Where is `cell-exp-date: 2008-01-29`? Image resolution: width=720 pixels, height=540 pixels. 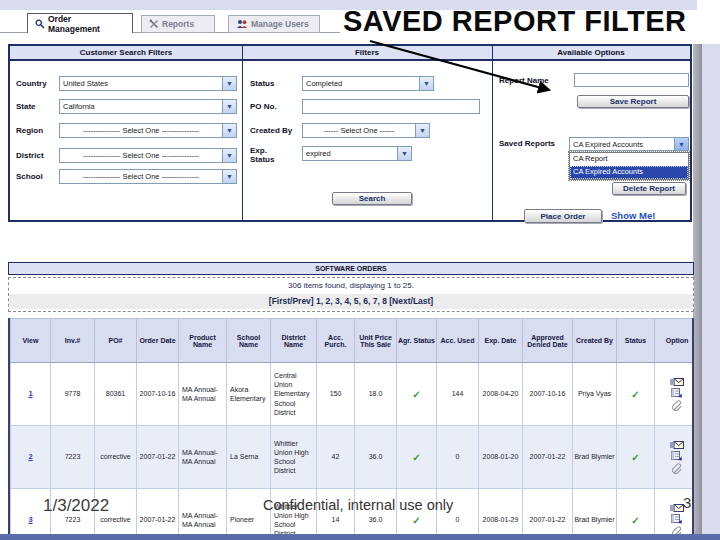
cell-exp-date: 2008-01-29 is located at coordinates (501, 514).